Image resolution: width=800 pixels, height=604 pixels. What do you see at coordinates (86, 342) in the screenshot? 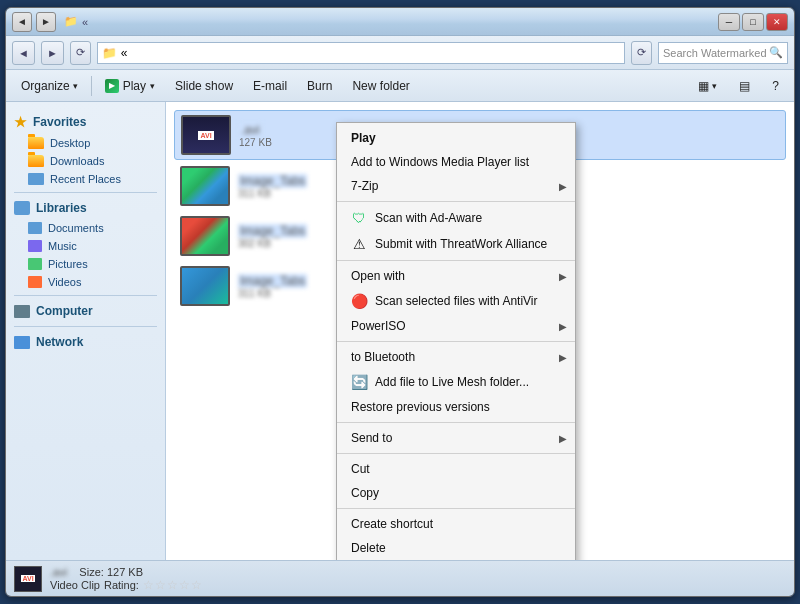
I see `network-section: Network` at bounding box center [86, 342].